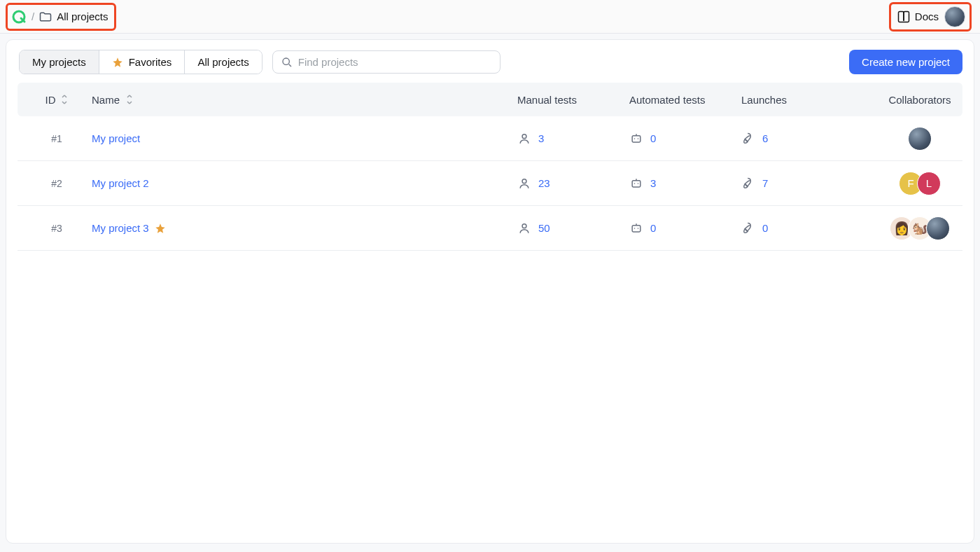 The height and width of the screenshot is (552, 980). What do you see at coordinates (920, 184) in the screenshot?
I see `collaborator-avatars: FL` at bounding box center [920, 184].